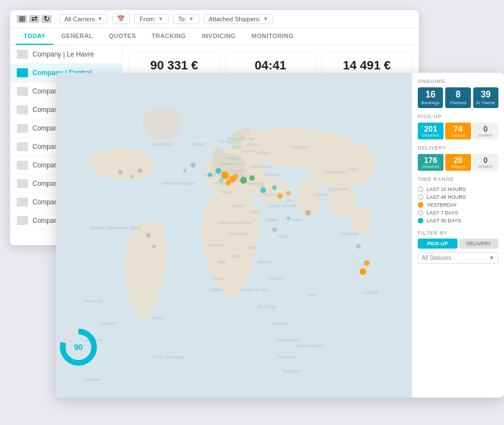 This screenshot has width=504, height=425. I want to click on delivery-filter-btn: DELIVERY, so click(479, 244).